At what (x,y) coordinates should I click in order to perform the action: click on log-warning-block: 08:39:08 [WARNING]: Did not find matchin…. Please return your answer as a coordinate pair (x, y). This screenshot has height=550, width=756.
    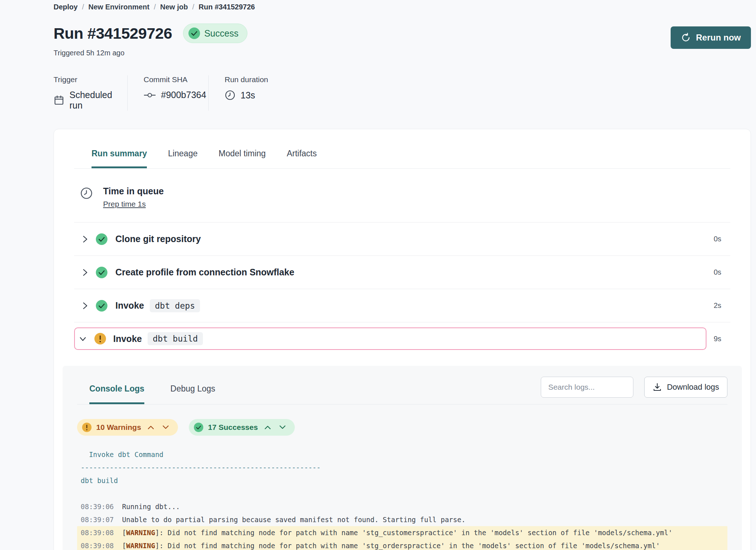
    Looking at the image, I should click on (402, 538).